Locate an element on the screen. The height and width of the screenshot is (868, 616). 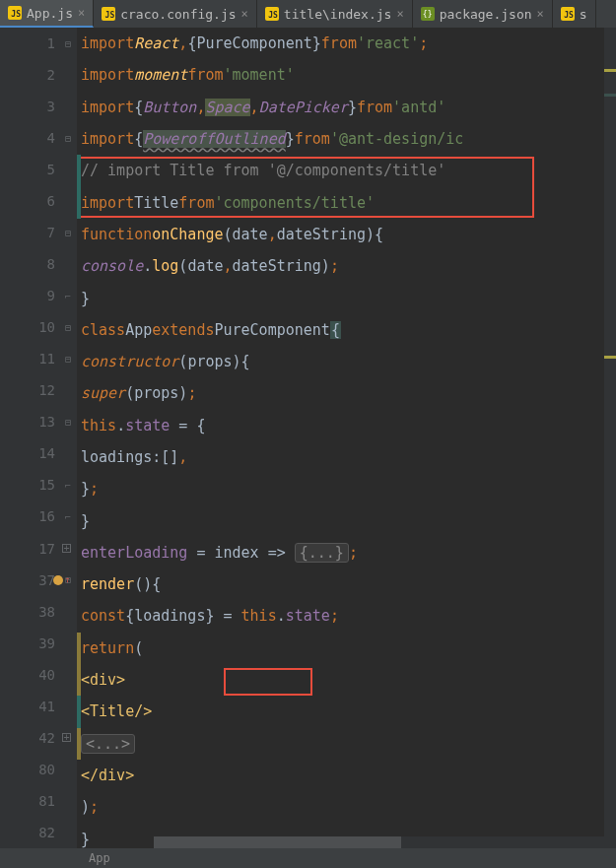
line-number: 38 is located at coordinates (38, 612).